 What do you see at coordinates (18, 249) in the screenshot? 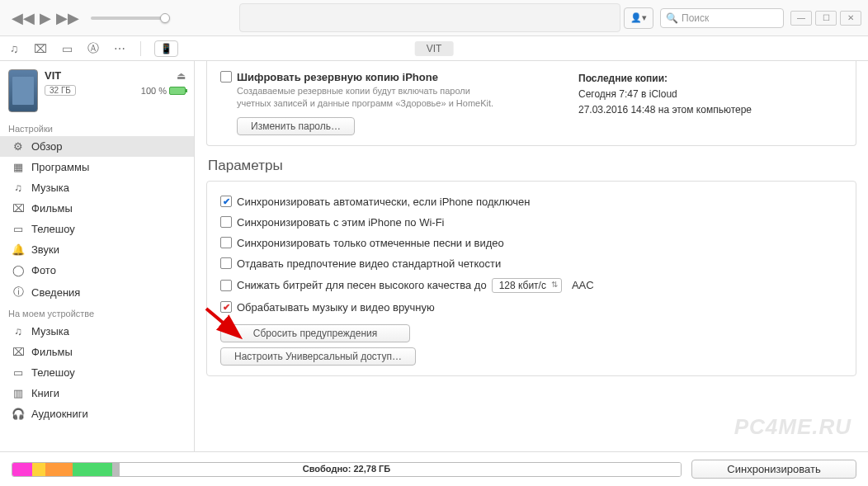
I see `sounds-icon: 🔔` at bounding box center [18, 249].